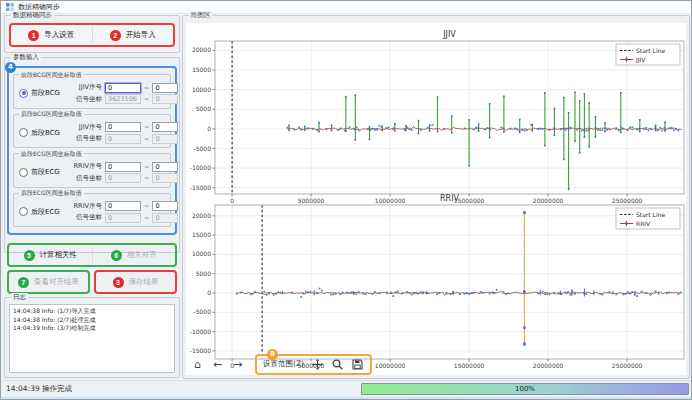 The width and height of the screenshot is (692, 400). Describe the element at coordinates (200, 168) in the screenshot. I see `svg-text: -10000` at that location.